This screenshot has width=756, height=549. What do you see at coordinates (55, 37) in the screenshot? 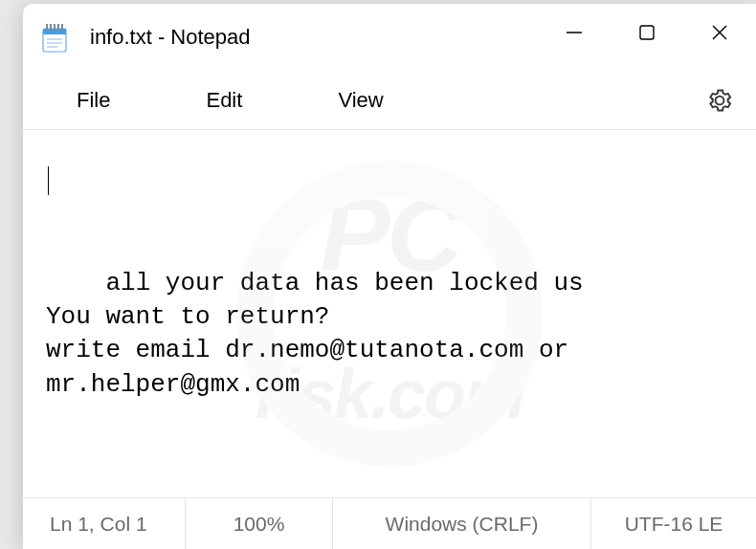
I see `notepad-app-icon` at bounding box center [55, 37].